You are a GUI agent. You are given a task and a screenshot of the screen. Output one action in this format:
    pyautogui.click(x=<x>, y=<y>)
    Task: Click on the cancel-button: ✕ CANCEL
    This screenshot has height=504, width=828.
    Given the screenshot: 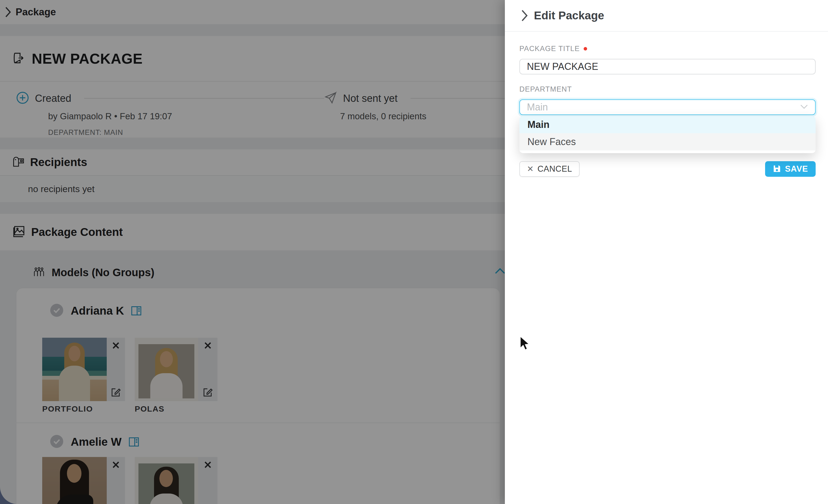 What is the action you would take?
    pyautogui.click(x=550, y=169)
    